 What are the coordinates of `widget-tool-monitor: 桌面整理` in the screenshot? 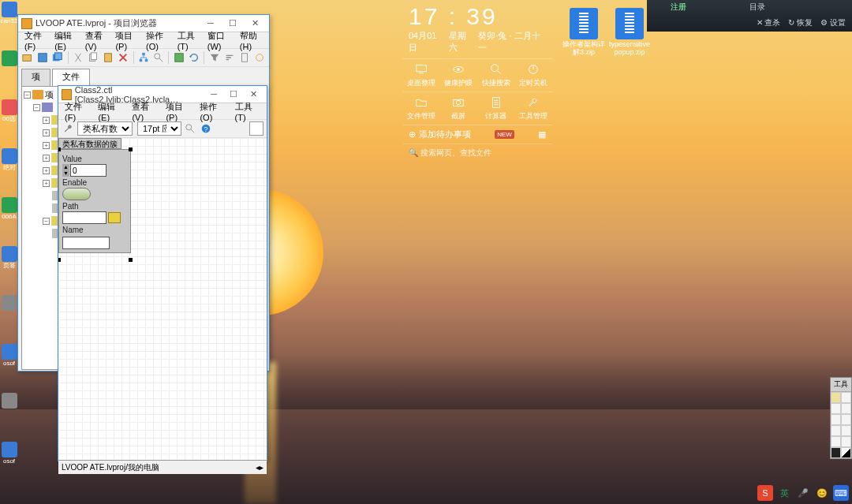 It's located at (421, 76).